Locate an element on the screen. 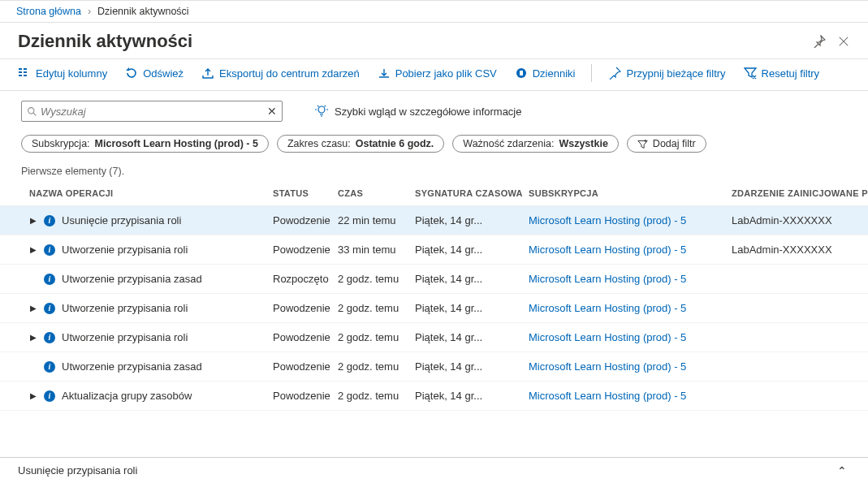 Image resolution: width=868 pixels, height=483 pixels. refresh-icon is located at coordinates (132, 73).